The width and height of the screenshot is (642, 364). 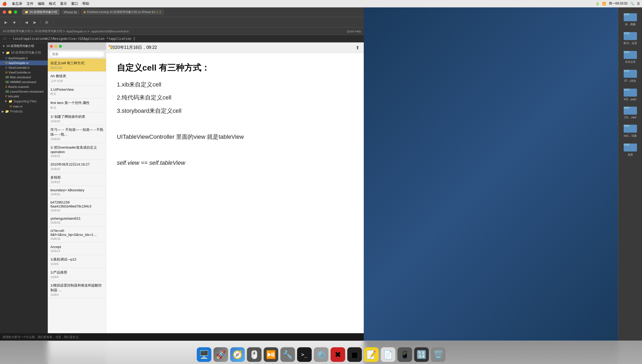 What do you see at coordinates (355, 354) in the screenshot?
I see `other1-icon: ◼` at bounding box center [355, 354].